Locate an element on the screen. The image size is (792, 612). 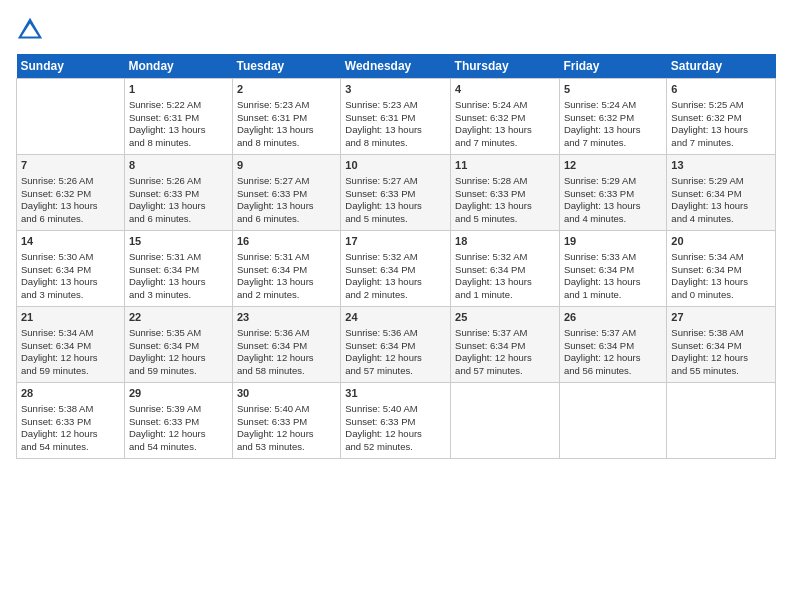
day-number: 7 is located at coordinates (70, 166).